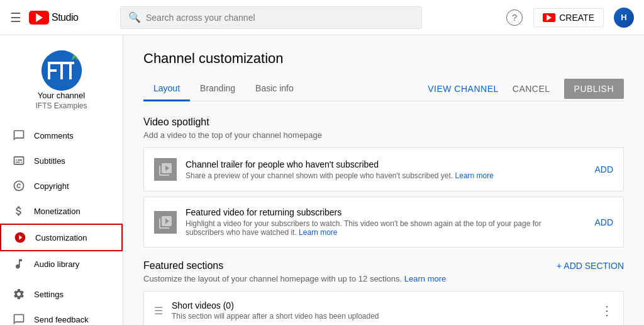 This screenshot has height=325, width=644. I want to click on channel-trailer-add-button: ADD, so click(604, 169).